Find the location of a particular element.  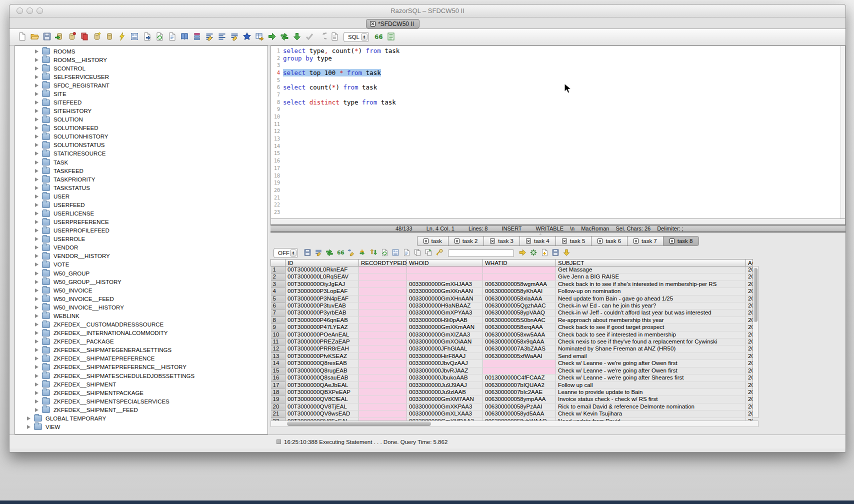

cell-whoid: 0033000000GmXHnAAN is located at coordinates (445, 298).